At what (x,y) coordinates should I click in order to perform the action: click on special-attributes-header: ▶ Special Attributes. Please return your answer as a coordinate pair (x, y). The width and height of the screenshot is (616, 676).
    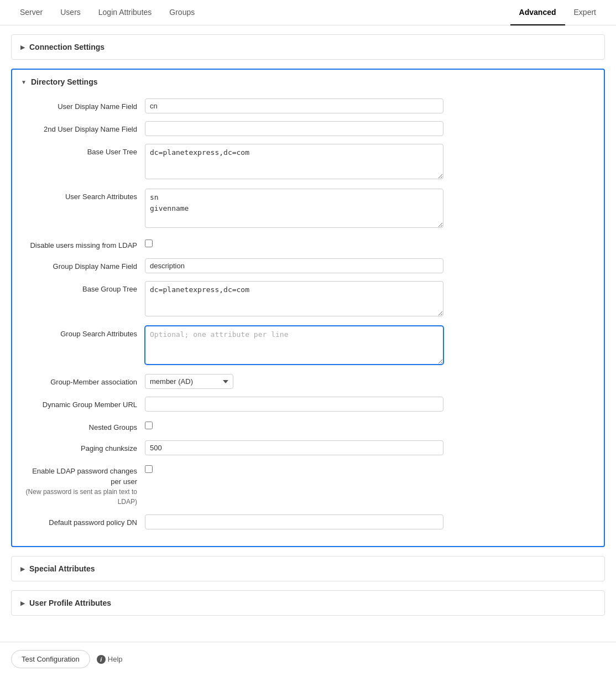
    Looking at the image, I should click on (308, 569).